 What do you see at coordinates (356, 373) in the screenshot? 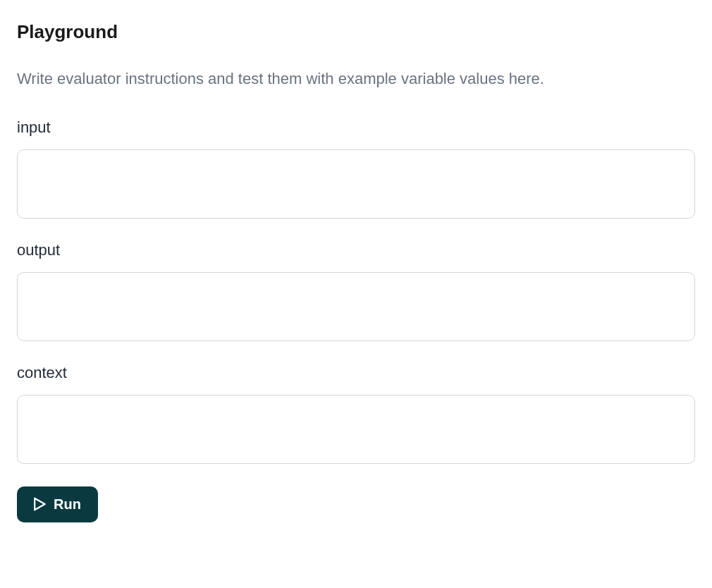
I see `context-label: context` at bounding box center [356, 373].